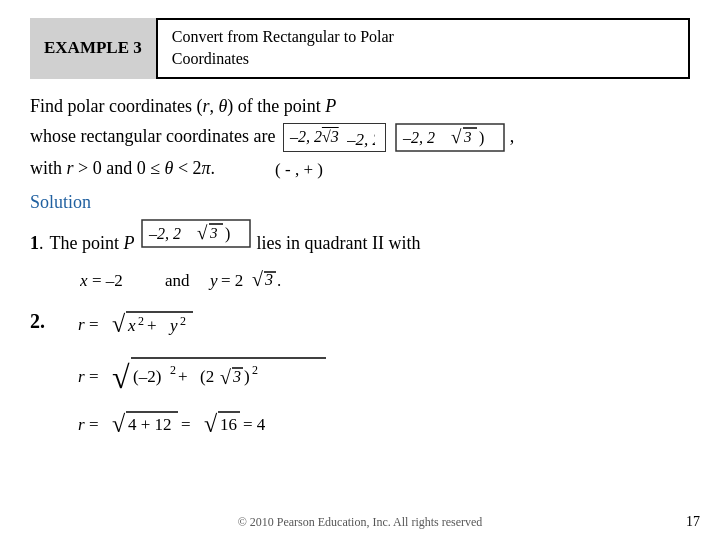 The height and width of the screenshot is (540, 720). Describe the element at coordinates (37, 244) in the screenshot. I see `step1-num: 1.` at that location.